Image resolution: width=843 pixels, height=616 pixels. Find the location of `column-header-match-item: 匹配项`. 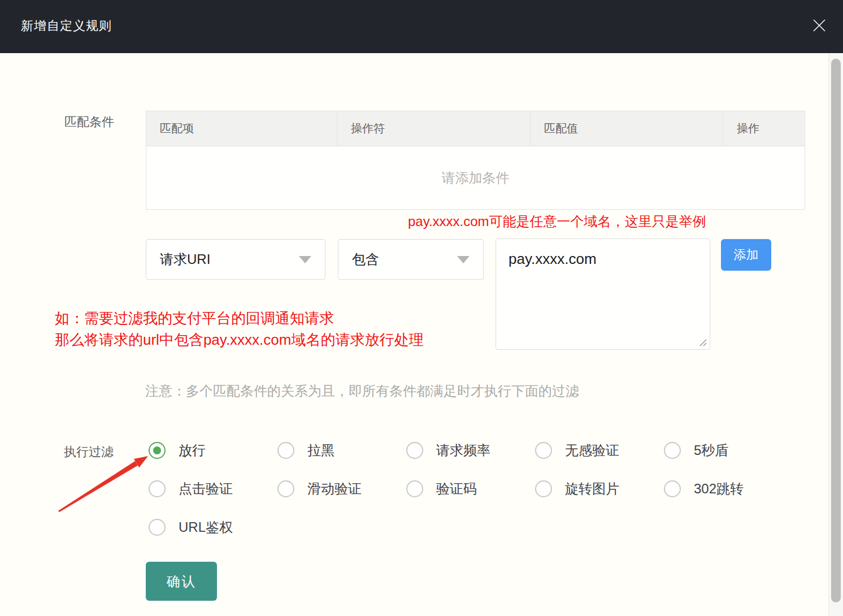

column-header-match-item: 匹配项 is located at coordinates (242, 129).